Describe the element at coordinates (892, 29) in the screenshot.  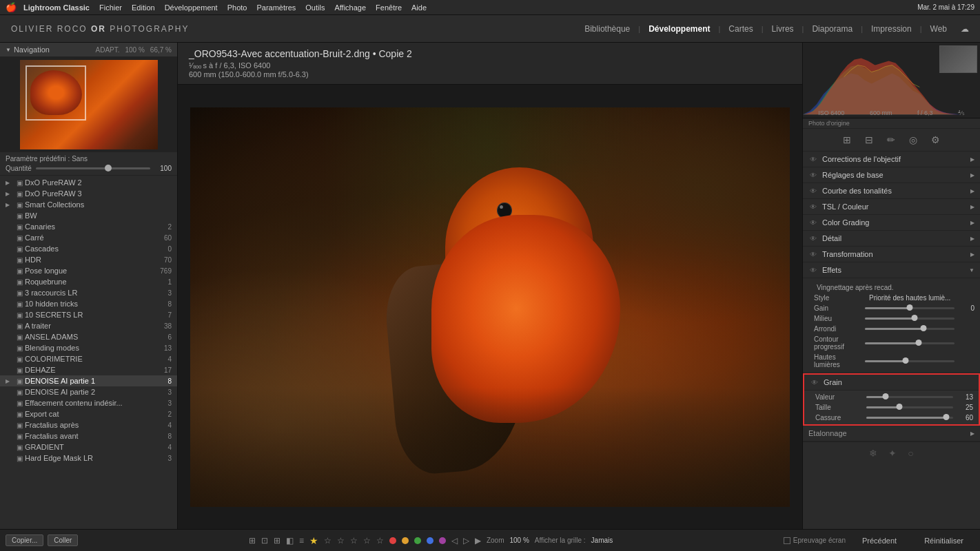
I see `nav-impression: Impression` at that location.